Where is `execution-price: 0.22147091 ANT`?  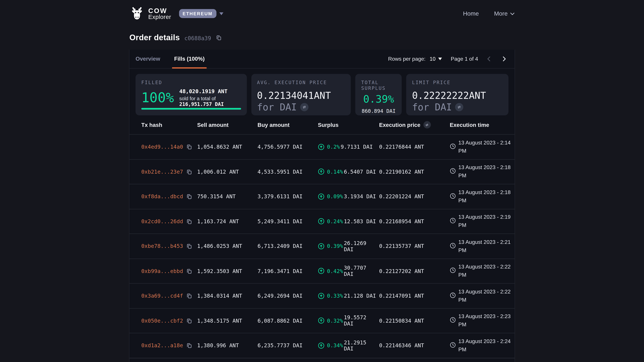 execution-price: 0.22147091 ANT is located at coordinates (414, 296).